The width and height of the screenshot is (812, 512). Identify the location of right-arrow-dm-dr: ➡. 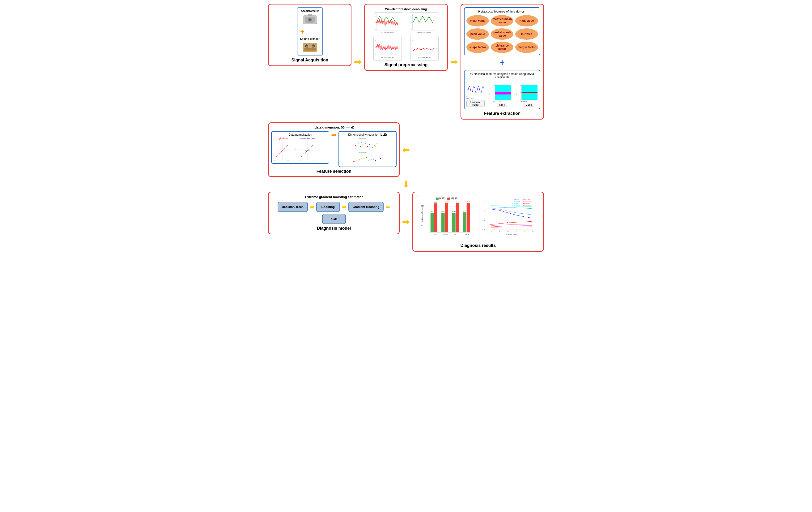
(406, 222).